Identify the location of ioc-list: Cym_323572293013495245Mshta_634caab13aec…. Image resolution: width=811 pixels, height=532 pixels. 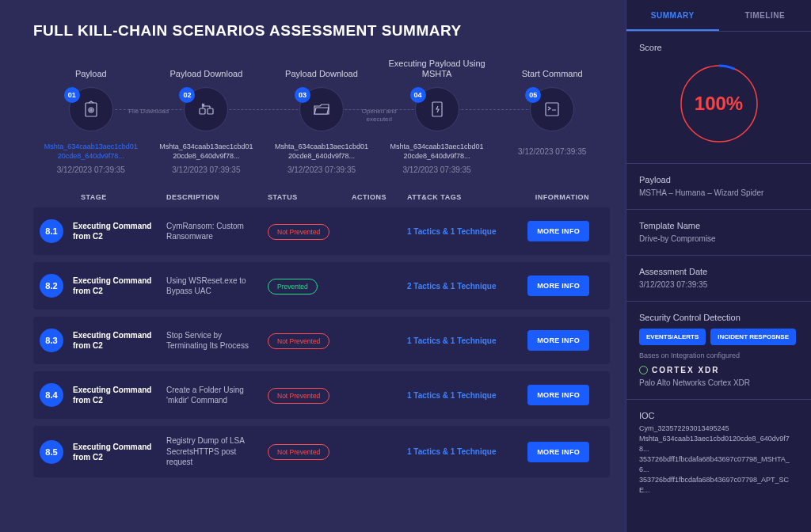
(719, 459).